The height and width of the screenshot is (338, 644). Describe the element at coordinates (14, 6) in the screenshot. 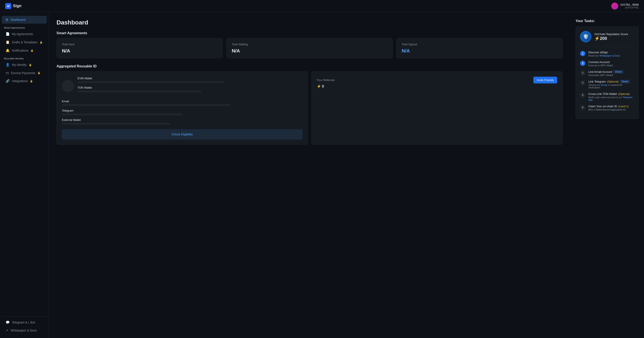

I see `logo: id Sign` at that location.